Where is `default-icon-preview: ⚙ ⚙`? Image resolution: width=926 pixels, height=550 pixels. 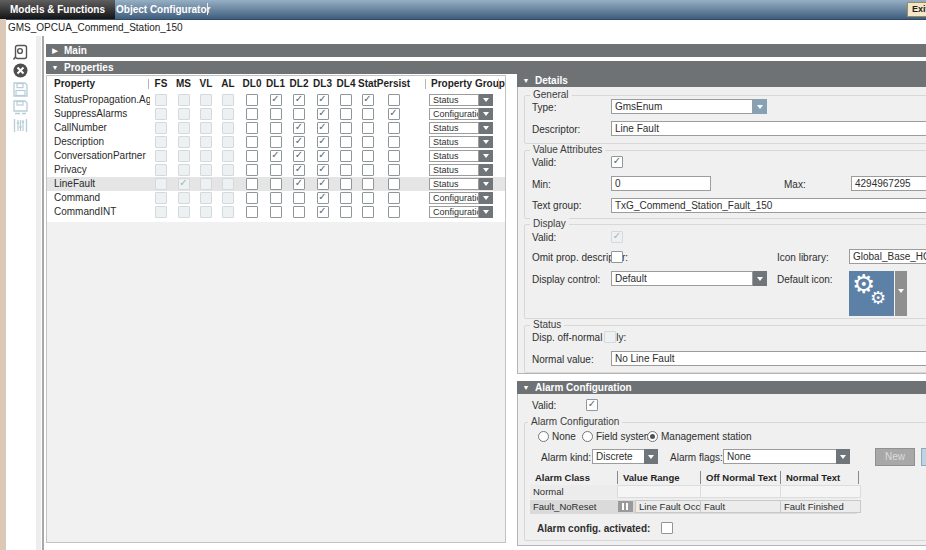 default-icon-preview: ⚙ ⚙ is located at coordinates (872, 294).